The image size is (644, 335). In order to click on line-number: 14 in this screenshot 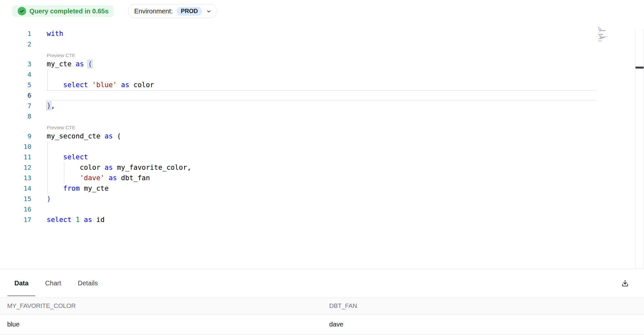, I will do `click(16, 188)`.